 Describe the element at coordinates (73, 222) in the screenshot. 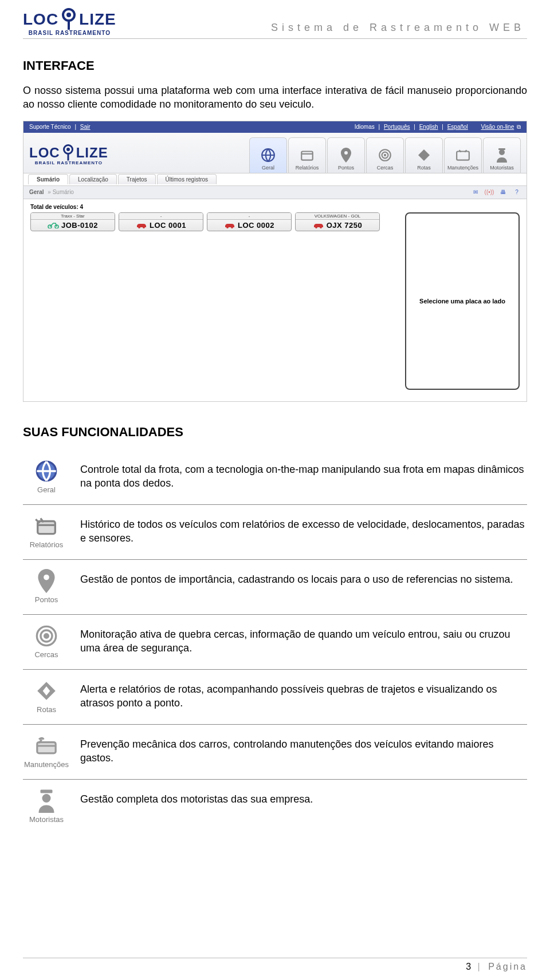

I see `vehicle-plate: Traxx - Star JOB-0102` at that location.